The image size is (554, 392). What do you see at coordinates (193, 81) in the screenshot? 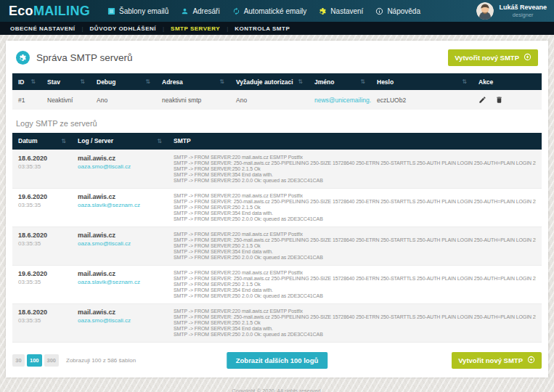
I see `col-header-adresa: Adresa⇅` at bounding box center [193, 81].